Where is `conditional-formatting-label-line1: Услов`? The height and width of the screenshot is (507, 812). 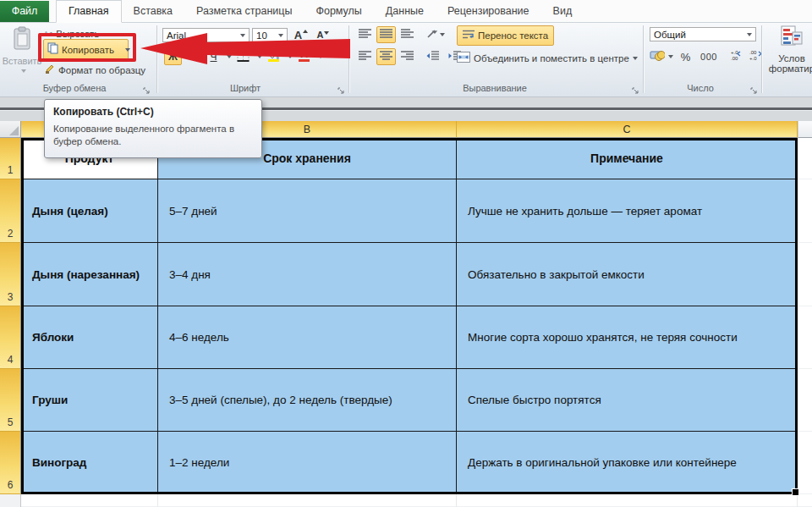 conditional-formatting-label-line1: Услов is located at coordinates (792, 58).